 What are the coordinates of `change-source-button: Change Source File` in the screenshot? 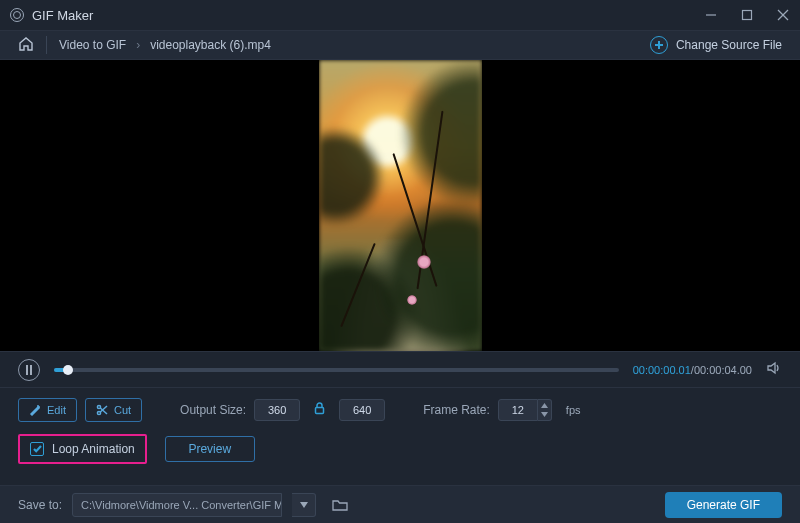 It's located at (716, 45).